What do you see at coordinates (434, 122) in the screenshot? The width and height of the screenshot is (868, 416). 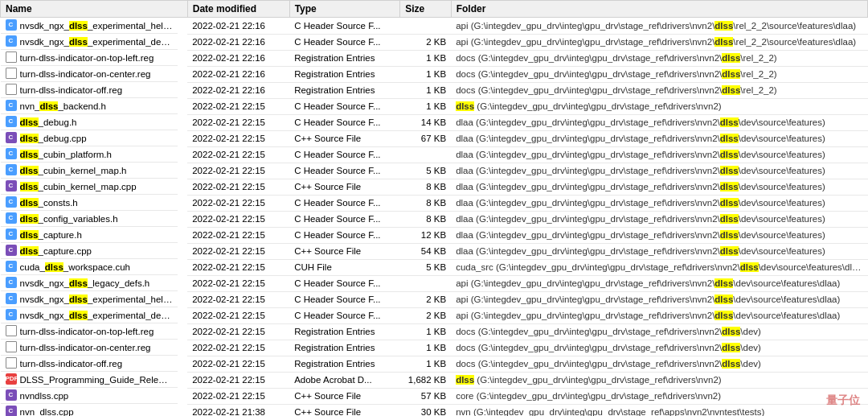 I see `table-row: Cdlss_debug.h2022-02-21 22:15C Header So…` at bounding box center [434, 122].